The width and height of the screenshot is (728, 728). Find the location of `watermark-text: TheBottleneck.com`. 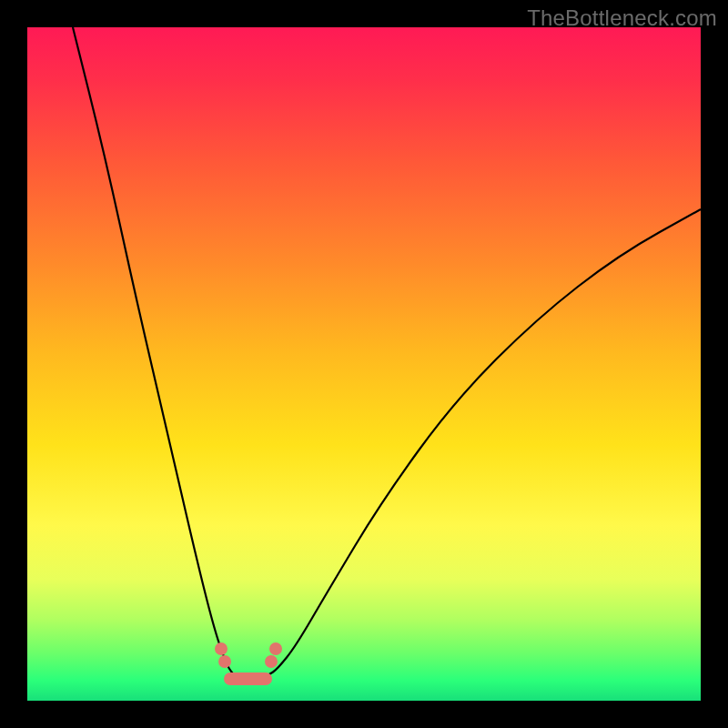

watermark-text: TheBottleneck.com is located at coordinates (622, 18).